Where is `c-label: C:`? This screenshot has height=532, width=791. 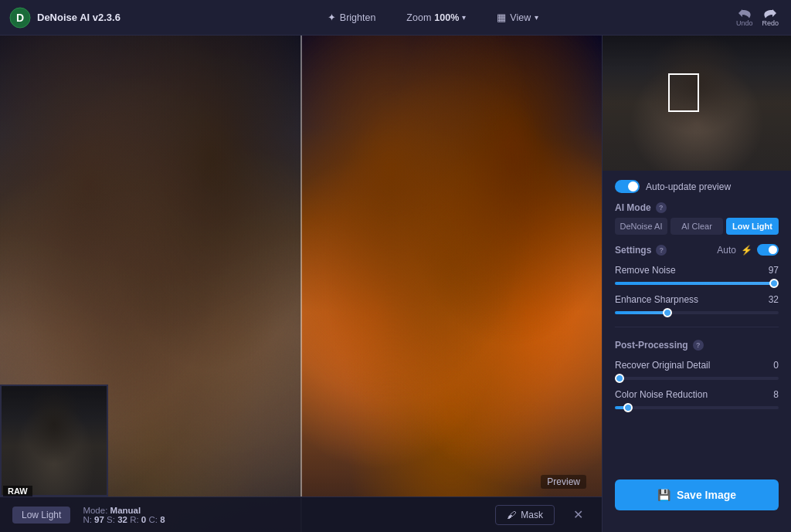 c-label: C: is located at coordinates (153, 520).